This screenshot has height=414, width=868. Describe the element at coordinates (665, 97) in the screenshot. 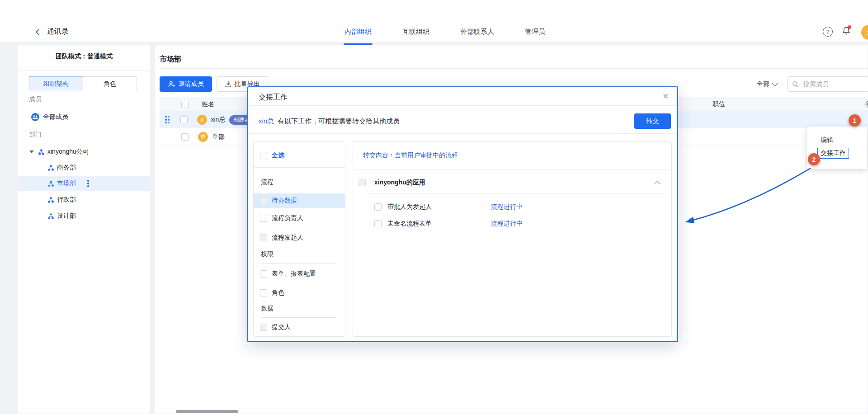

I see `close-icon: ✕` at that location.